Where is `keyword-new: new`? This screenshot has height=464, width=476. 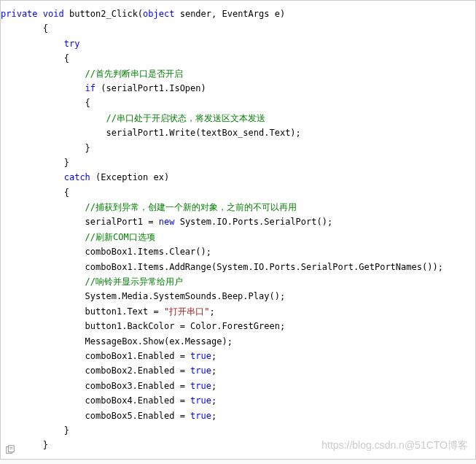 keyword-new: new is located at coordinates (167, 222).